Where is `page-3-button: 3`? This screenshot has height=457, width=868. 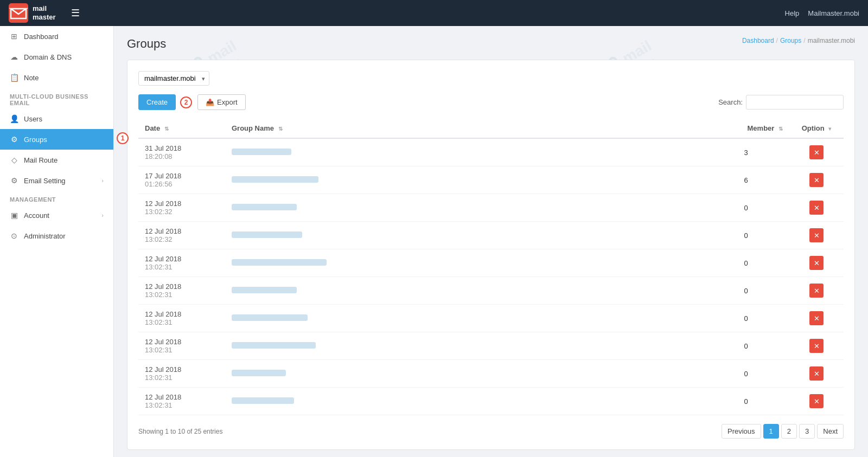 page-3-button: 3 is located at coordinates (807, 432).